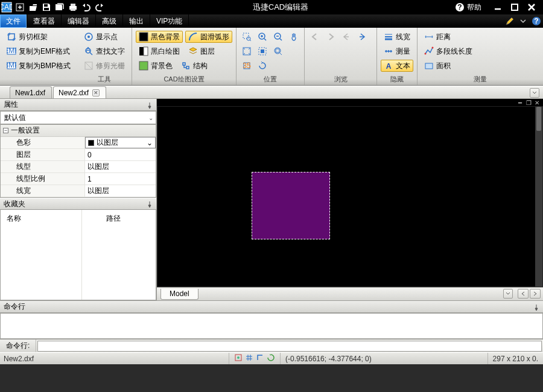 This screenshot has height=392, width=543. What do you see at coordinates (20, 7) in the screenshot?
I see `new-icon` at bounding box center [20, 7].